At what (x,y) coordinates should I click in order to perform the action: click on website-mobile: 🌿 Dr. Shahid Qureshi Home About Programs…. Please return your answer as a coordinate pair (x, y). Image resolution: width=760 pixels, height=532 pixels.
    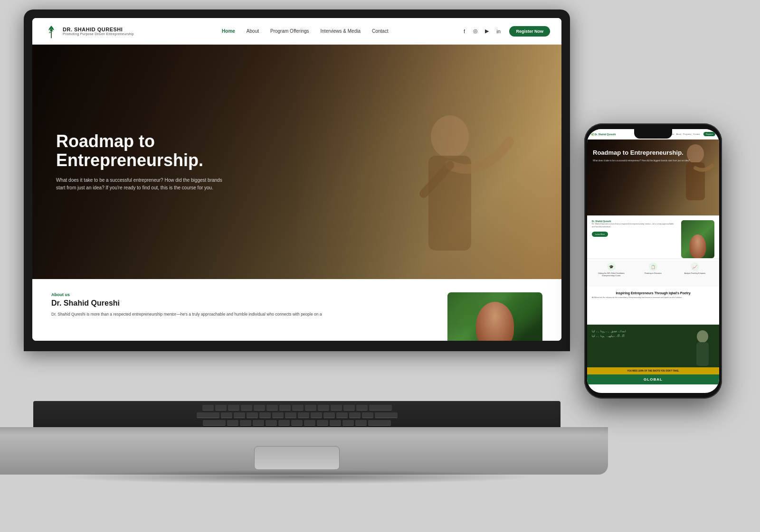
    Looking at the image, I should click on (653, 261).